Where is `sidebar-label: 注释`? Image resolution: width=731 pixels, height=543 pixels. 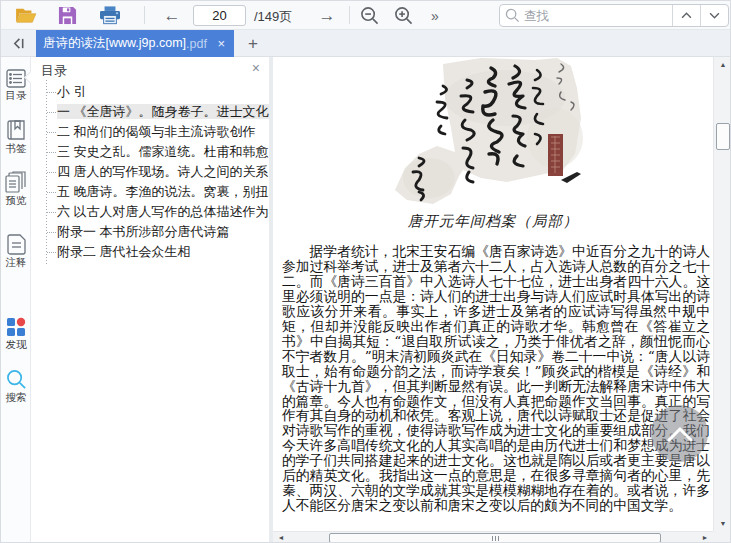
sidebar-label: 注释 is located at coordinates (16, 263).